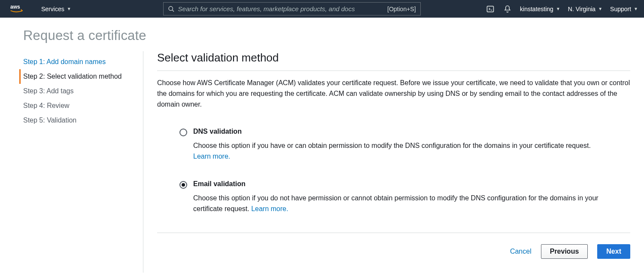  What do you see at coordinates (621, 9) in the screenshot?
I see `support-label: Support` at bounding box center [621, 9].